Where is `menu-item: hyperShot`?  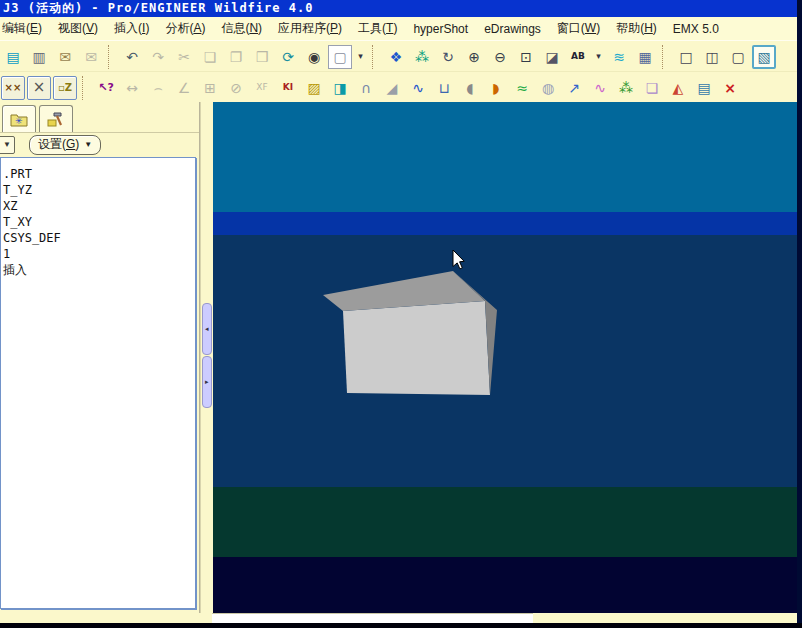
menu-item: hyperShot is located at coordinates (440, 29).